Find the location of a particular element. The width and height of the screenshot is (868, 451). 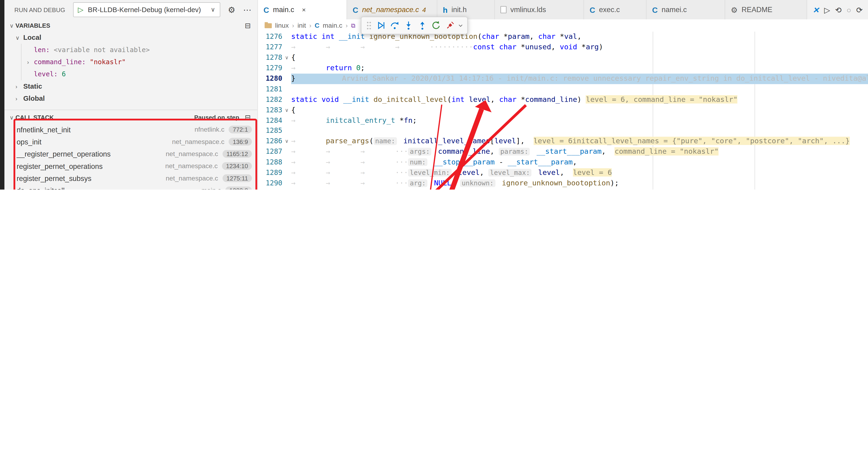

variables-list: ∨Locallen: <variable not available>›comm… is located at coordinates (131, 68).